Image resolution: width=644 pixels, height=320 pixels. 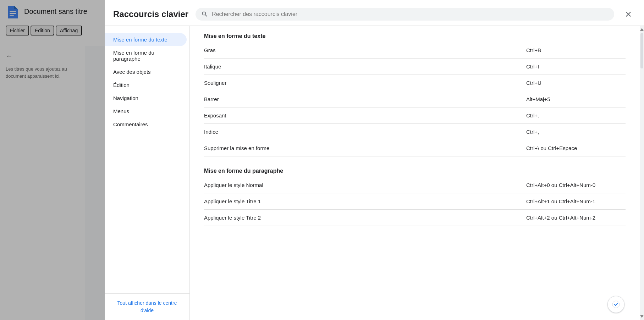 What do you see at coordinates (576, 185) in the screenshot?
I see `shortcut-keys-style-normal: Ctrl+Alt+0 ou Ctrl+Alt+Num-0` at bounding box center [576, 185].